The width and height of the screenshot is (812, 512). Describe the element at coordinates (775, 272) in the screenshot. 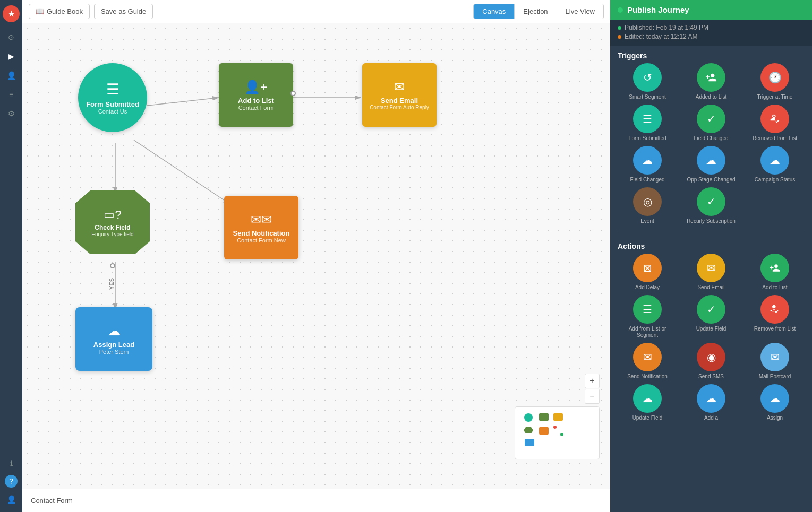

I see `action-add-to-list: Add to List` at that location.